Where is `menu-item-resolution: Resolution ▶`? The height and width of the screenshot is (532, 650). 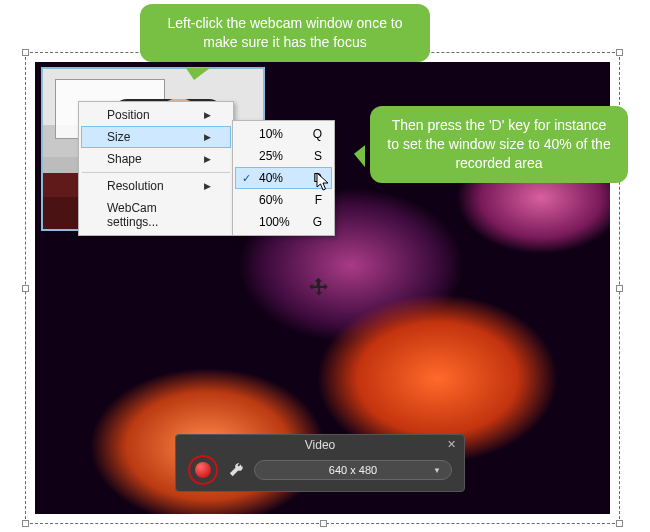 menu-item-resolution: Resolution ▶ is located at coordinates (156, 186).